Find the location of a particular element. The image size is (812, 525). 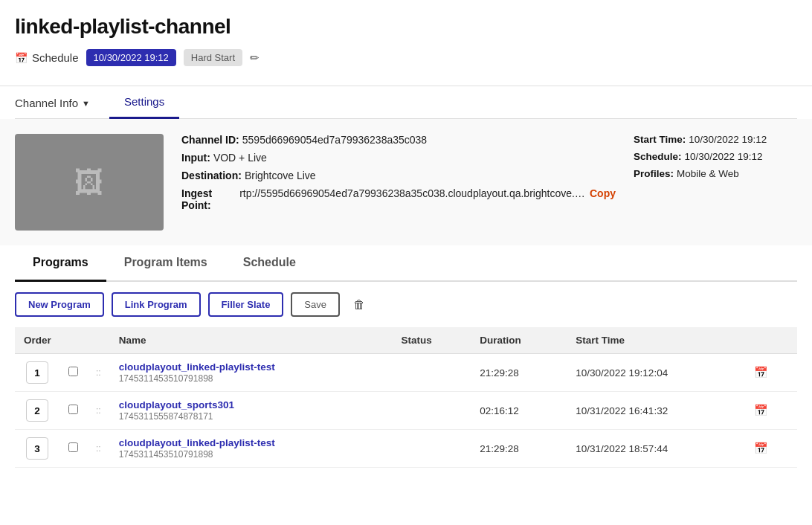

order-cell: 3 is located at coordinates (37, 449).